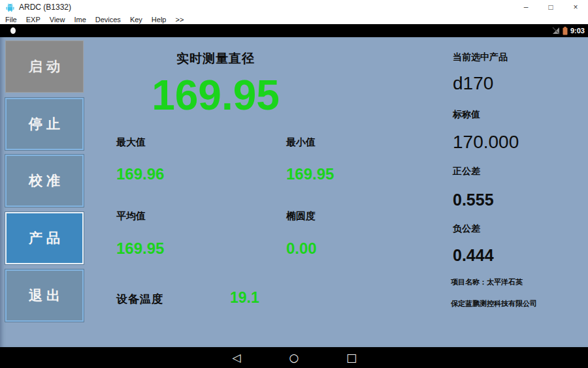  I want to click on minimize-button: –, so click(526, 7).